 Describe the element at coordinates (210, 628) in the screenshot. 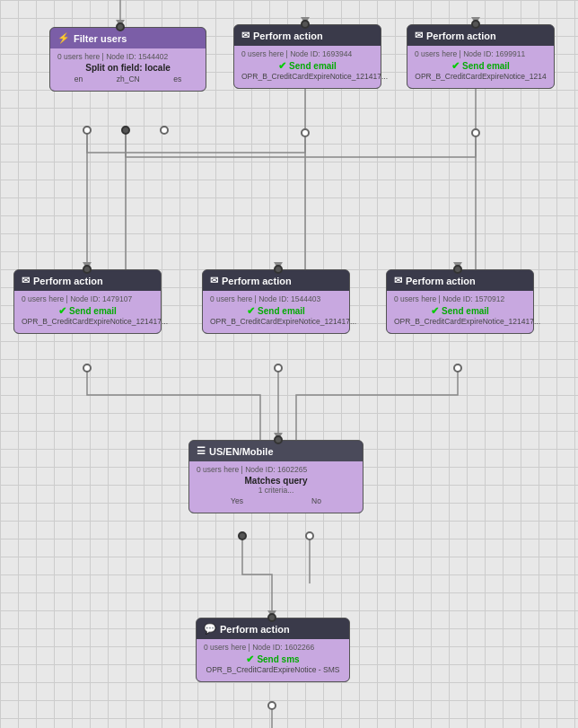

I see `chat-icon: 💬` at that location.